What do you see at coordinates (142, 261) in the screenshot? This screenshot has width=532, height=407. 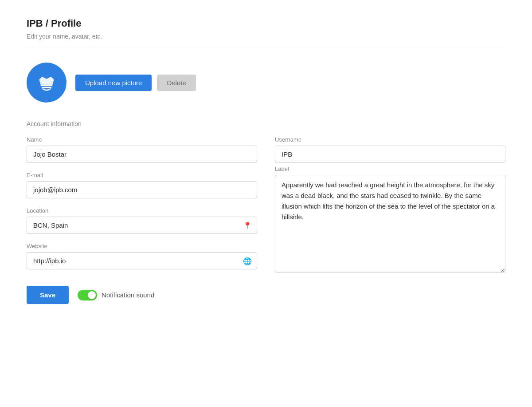 I see `website-input-wrapper: 🌐` at bounding box center [142, 261].